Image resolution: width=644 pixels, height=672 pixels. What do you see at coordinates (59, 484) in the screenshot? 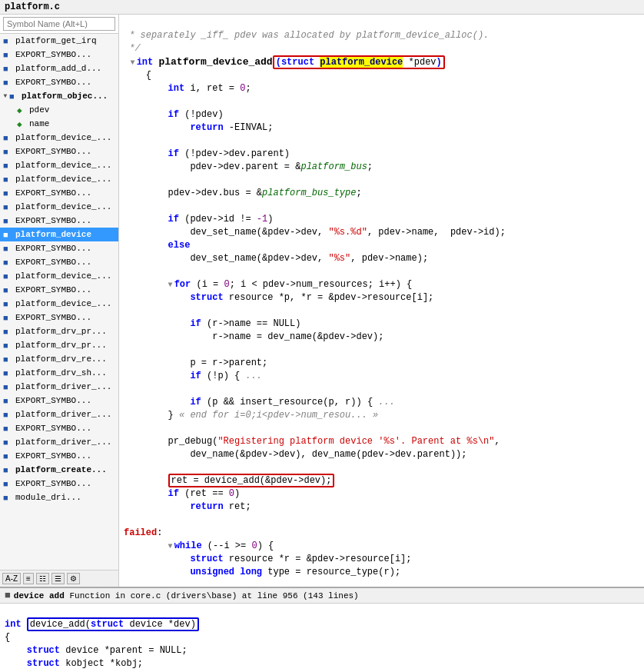
I see `sidebar-item-export-13: ■ EXPORT_SYMBO...` at bounding box center [59, 484].